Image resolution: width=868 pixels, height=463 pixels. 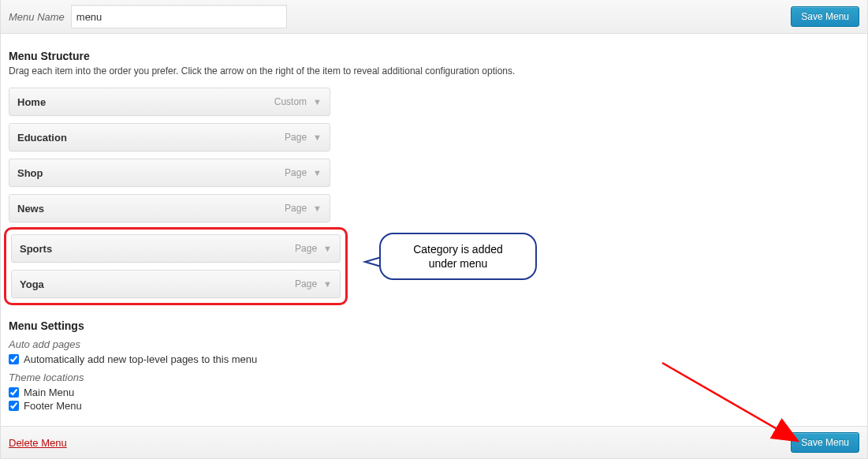 I want to click on footer-menu-text: Footer Menu, so click(x=53, y=405).